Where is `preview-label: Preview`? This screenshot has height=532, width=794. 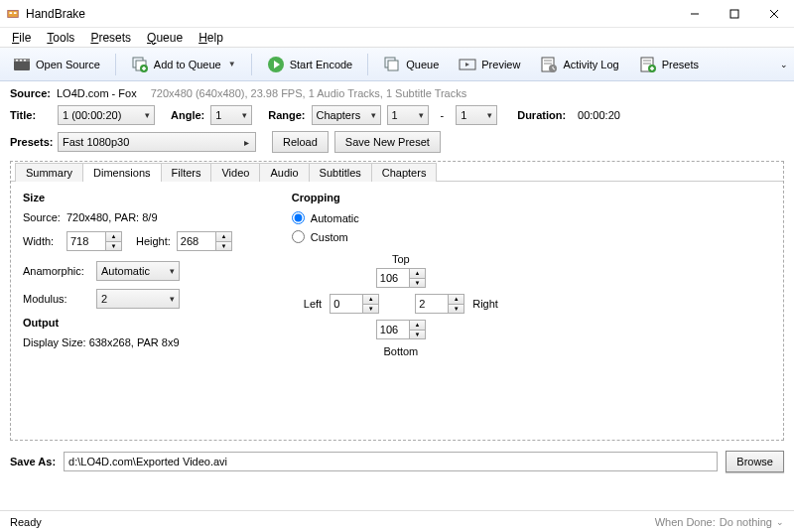 preview-label: Preview is located at coordinates (500, 65).